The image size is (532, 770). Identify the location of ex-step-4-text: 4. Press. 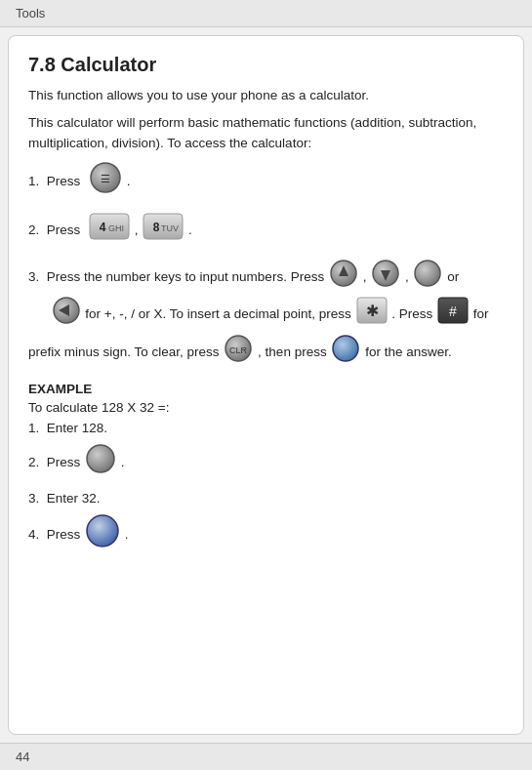
(55, 535).